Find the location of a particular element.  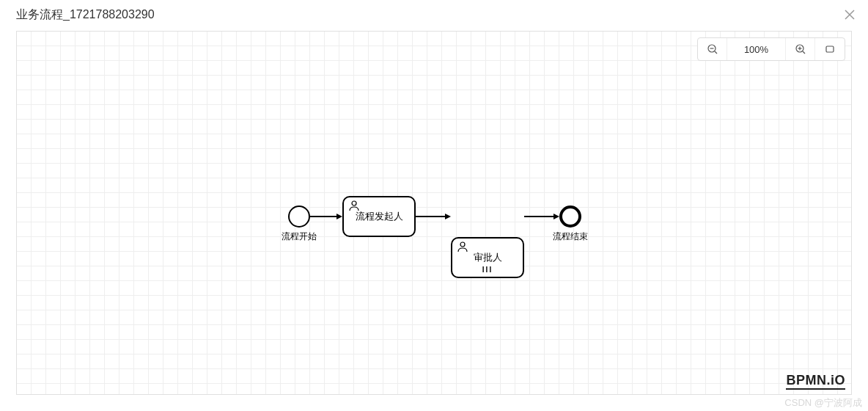

start-event: 流程开始 is located at coordinates (299, 217).